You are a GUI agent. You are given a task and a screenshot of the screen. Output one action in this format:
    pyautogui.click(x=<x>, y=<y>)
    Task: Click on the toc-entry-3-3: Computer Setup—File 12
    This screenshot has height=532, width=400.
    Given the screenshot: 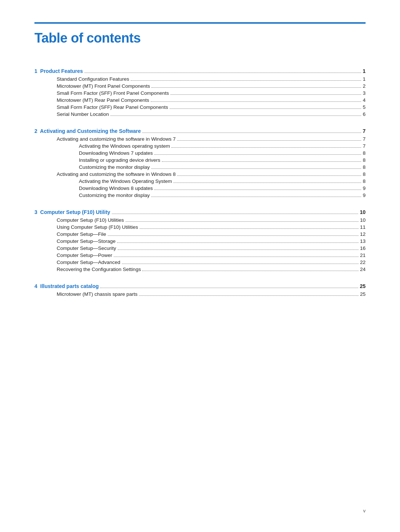 What is the action you would take?
    pyautogui.click(x=200, y=234)
    